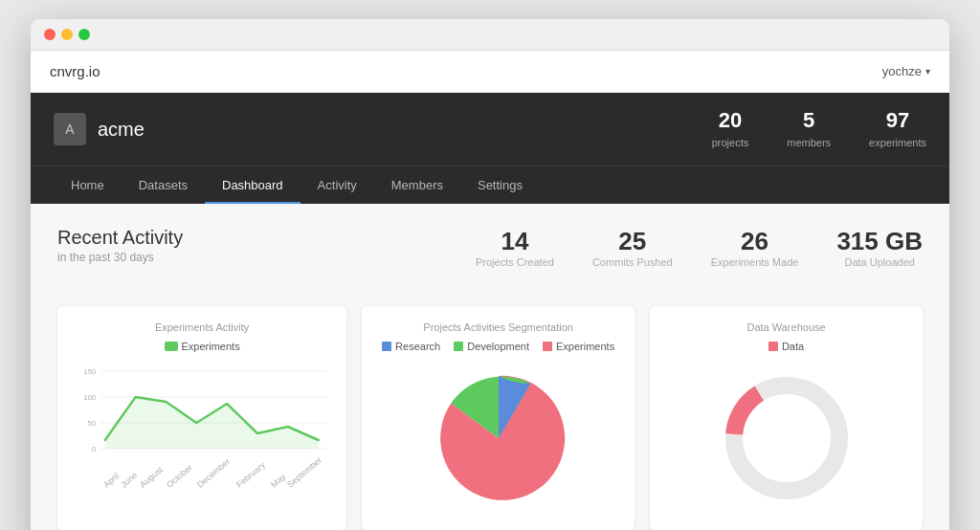 This screenshot has height=530, width=980. What do you see at coordinates (586, 346) in the screenshot?
I see `legend-pie-experiments-label: Experiments` at bounding box center [586, 346].